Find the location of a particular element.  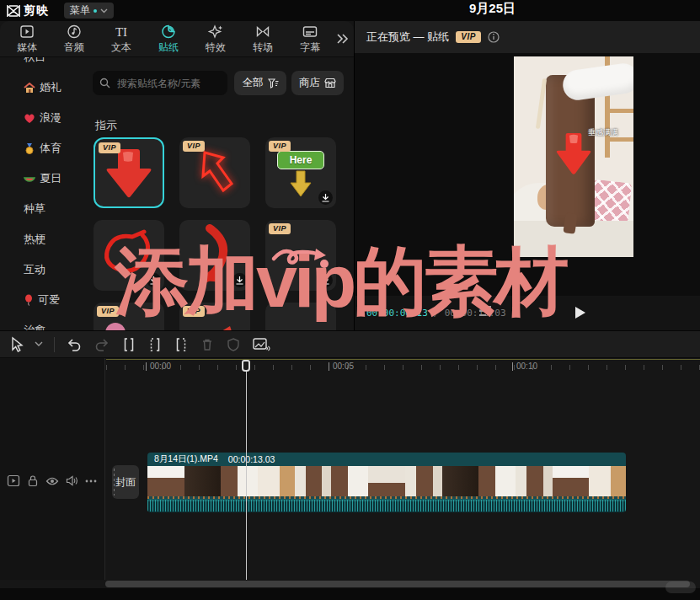

search-box is located at coordinates (160, 83).